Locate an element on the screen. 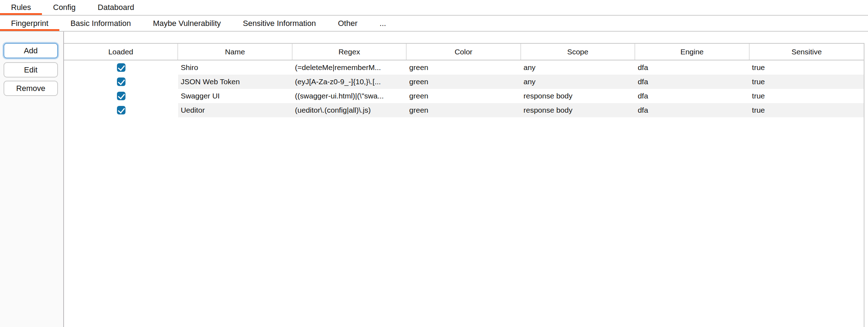  column-header-loaded: Loaded is located at coordinates (121, 52).